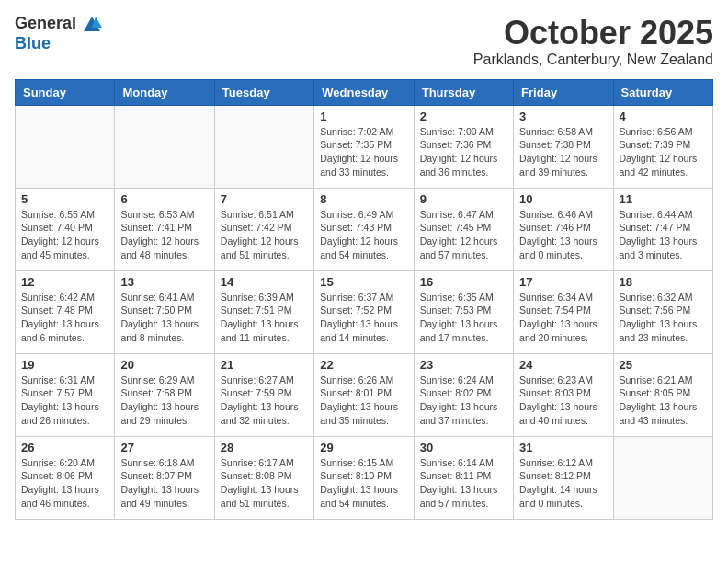  Describe the element at coordinates (663, 395) in the screenshot. I see `day-cell-25: 25Sunrise: 6:21 AM Sunset: 8:05 PM Dayli…` at that location.